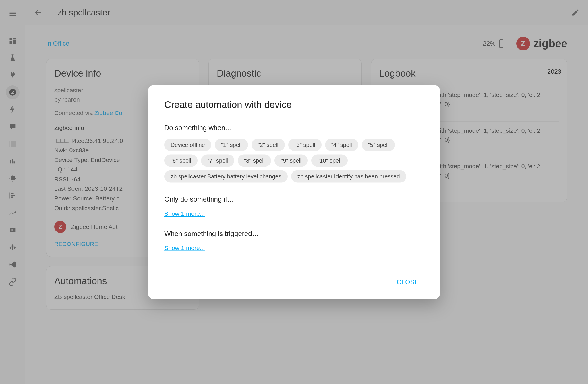 The width and height of the screenshot is (588, 384). Describe the element at coordinates (184, 248) in the screenshot. I see `show-more-actions-link: Show 1 more...` at that location.